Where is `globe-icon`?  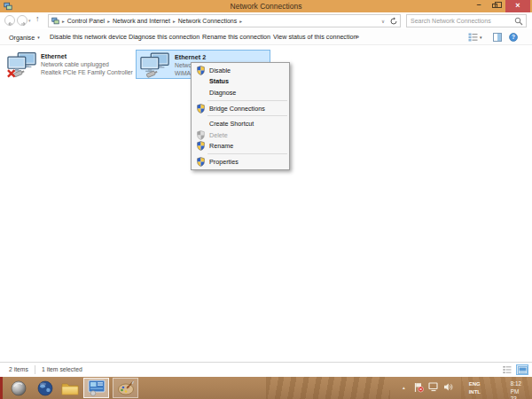 globe-icon is located at coordinates (45, 388).